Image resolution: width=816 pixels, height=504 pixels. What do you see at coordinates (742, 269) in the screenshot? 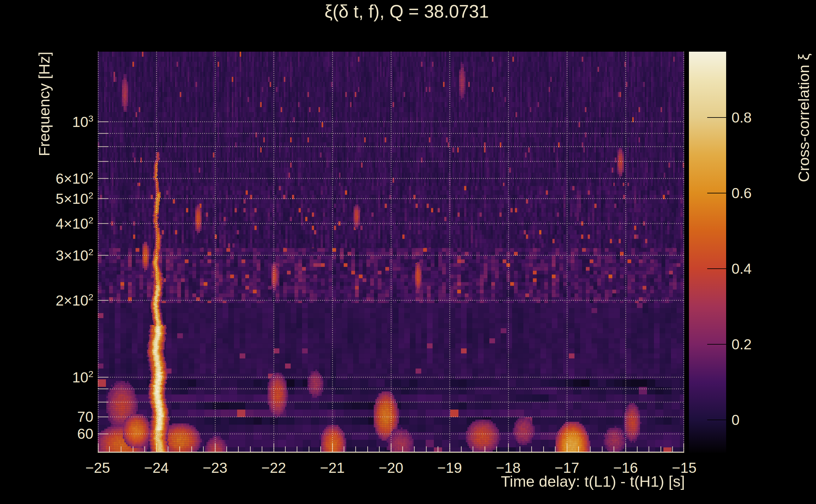
I see `colorbar-tick-label: 0.4` at bounding box center [742, 269].